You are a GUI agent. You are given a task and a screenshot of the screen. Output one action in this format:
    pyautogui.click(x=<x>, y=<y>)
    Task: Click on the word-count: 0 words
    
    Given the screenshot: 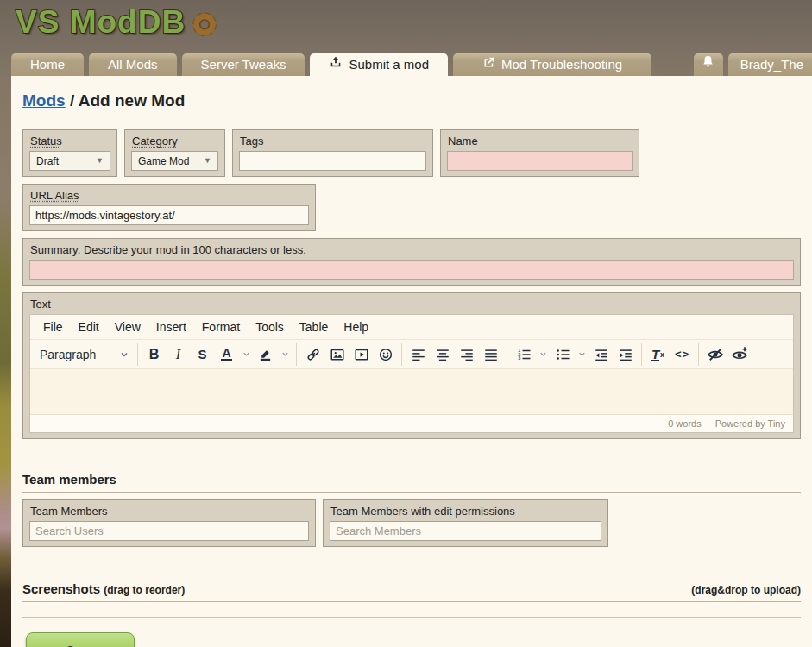 What is the action you would take?
    pyautogui.click(x=685, y=424)
    